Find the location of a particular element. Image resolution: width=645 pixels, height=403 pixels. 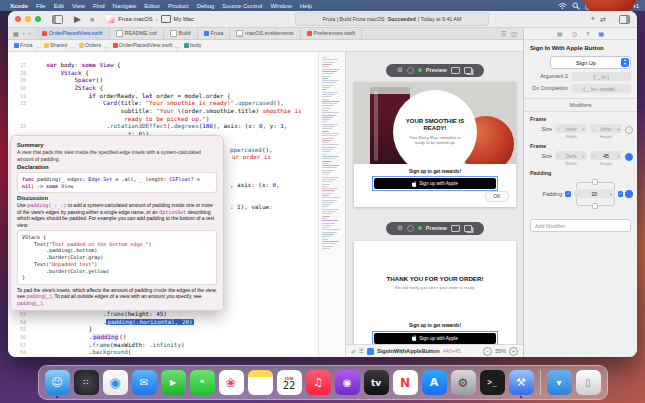

editor-options-icon: ☰ is located at coordinates (504, 34).